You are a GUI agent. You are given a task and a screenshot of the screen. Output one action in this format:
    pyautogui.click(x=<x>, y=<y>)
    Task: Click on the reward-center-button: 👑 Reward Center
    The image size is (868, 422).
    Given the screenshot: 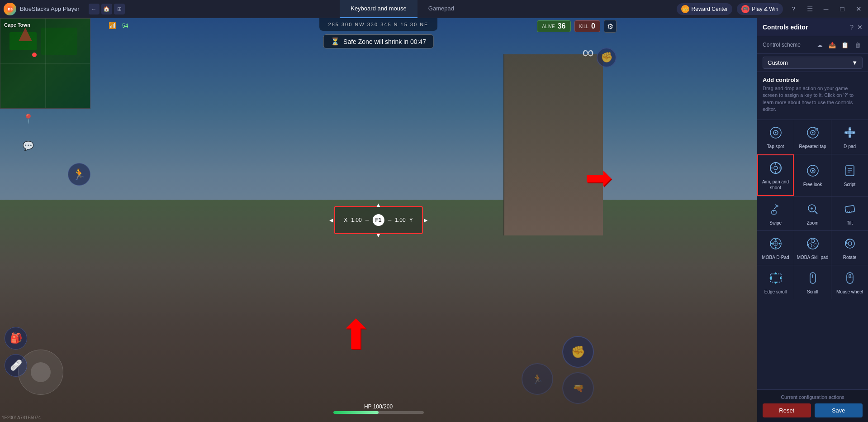 What is the action you would take?
    pyautogui.click(x=705, y=9)
    